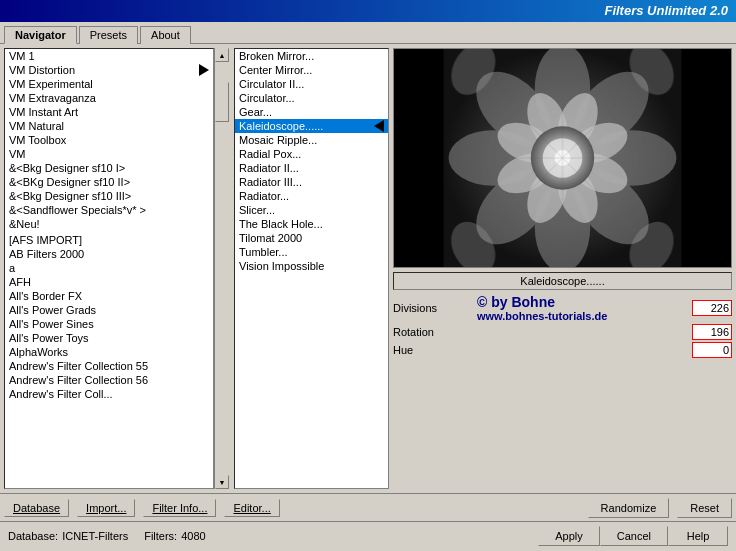 Image resolution: width=736 pixels, height=551 pixels. I want to click on middle-panel-item: Tumbler..., so click(312, 252).